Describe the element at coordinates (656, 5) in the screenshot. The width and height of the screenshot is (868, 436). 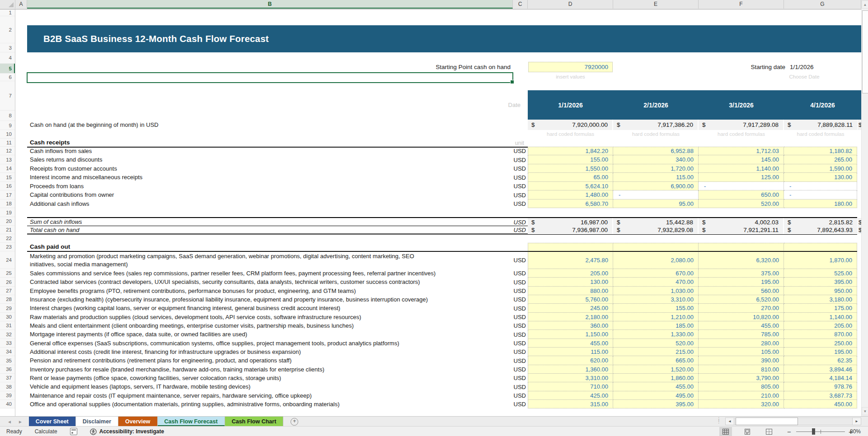
I see `column-header-e: E` at that location.